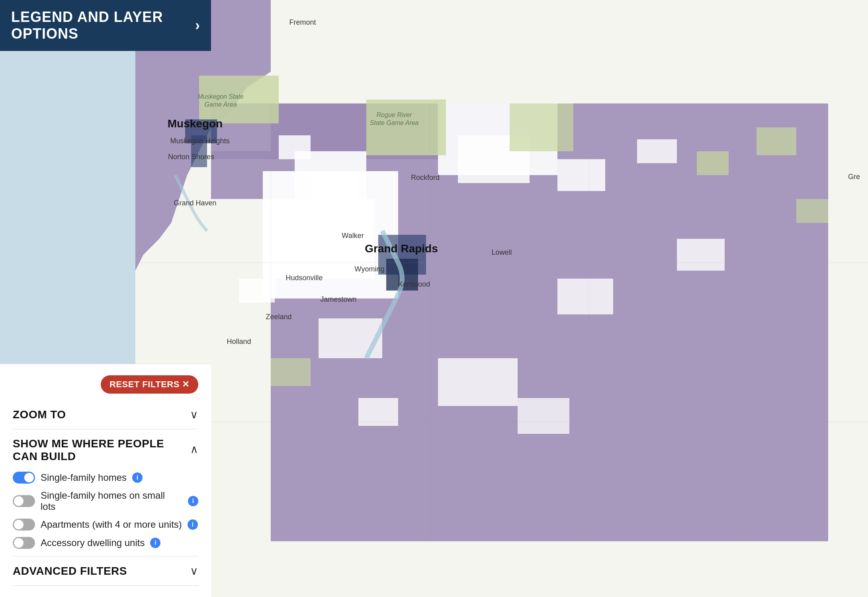  Describe the element at coordinates (111, 501) in the screenshot. I see `toggle-small-lots-label: Single-family homes on small lots` at that location.